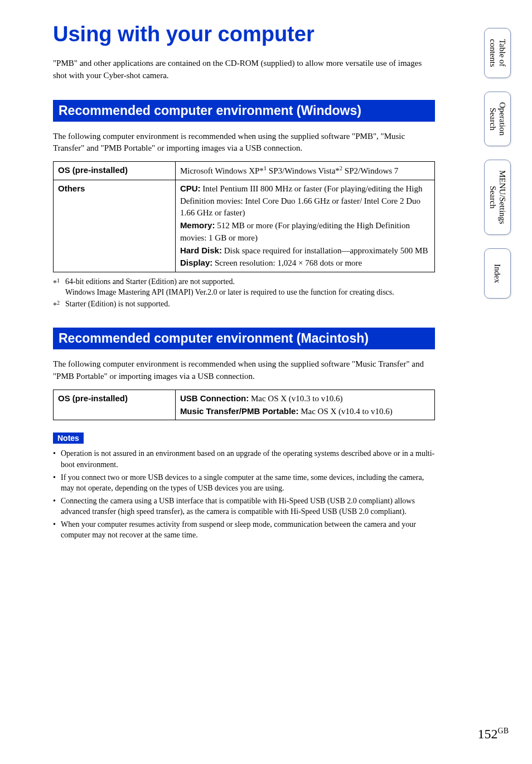  What do you see at coordinates (244, 217) in the screenshot?
I see `table-windows: OS (pre-installed) Microsoft Windows XP*…` at bounding box center [244, 217].